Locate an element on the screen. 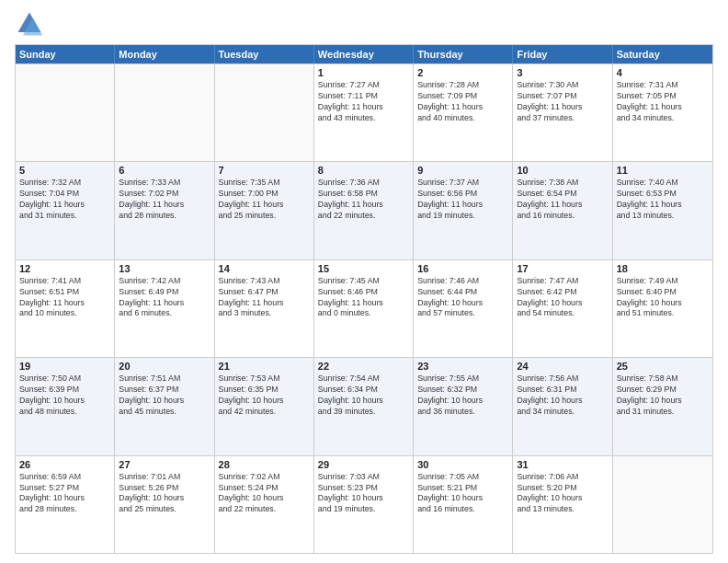  calendar-cell: 21Sunrise: 7:53 AM Sunset: 6:35 PM Dayli… is located at coordinates (265, 407).